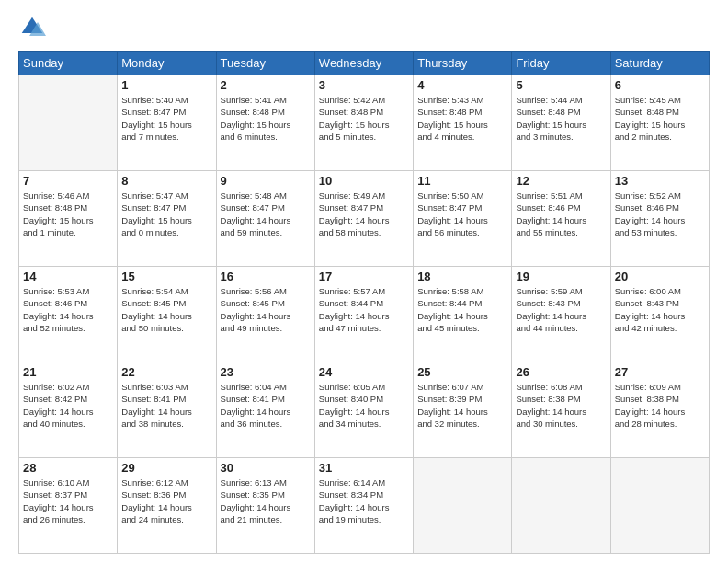 This screenshot has width=728, height=563. What do you see at coordinates (68, 63) in the screenshot?
I see `day-header-sunday: Sunday` at bounding box center [68, 63].